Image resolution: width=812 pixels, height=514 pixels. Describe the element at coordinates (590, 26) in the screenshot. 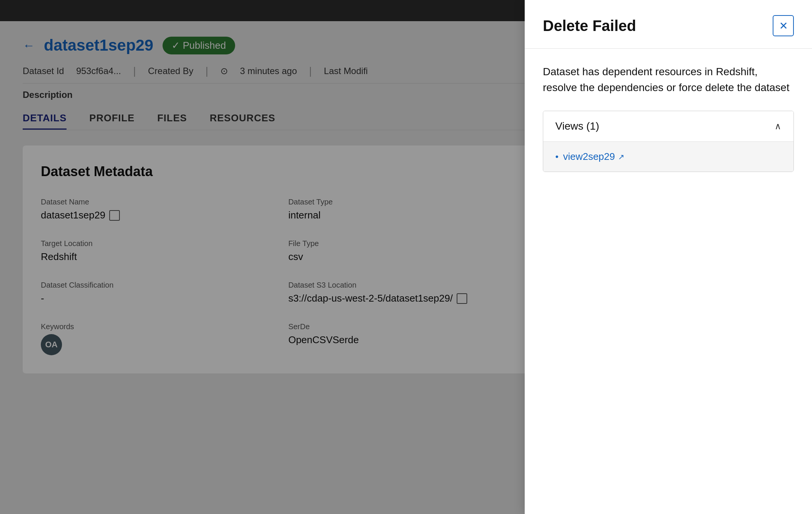

I see `modal-title: Delete Failed` at that location.